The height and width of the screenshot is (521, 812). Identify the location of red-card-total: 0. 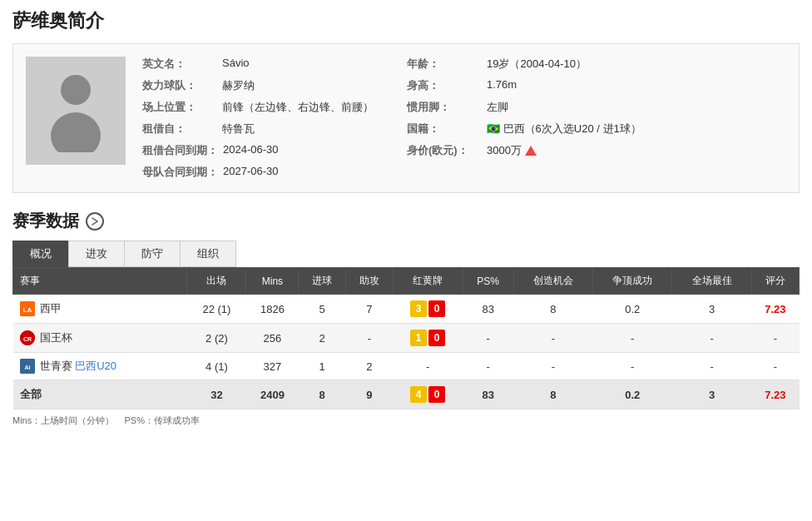
(437, 394).